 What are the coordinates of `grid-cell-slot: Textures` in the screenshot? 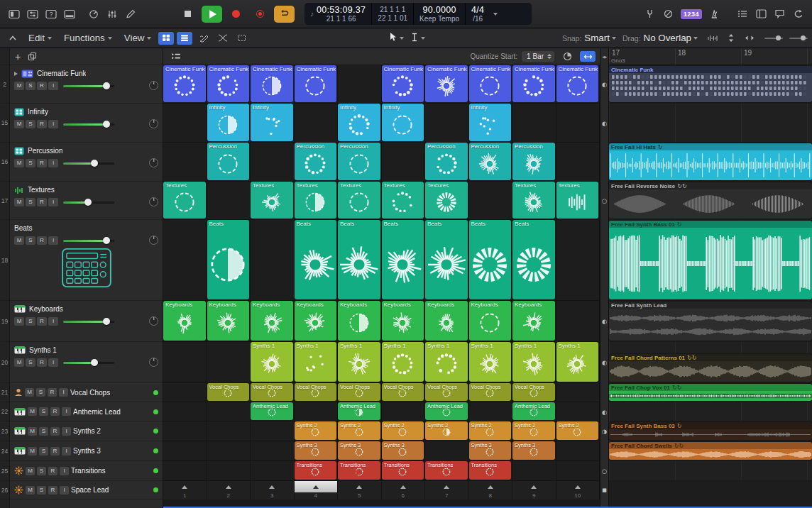 It's located at (360, 201).